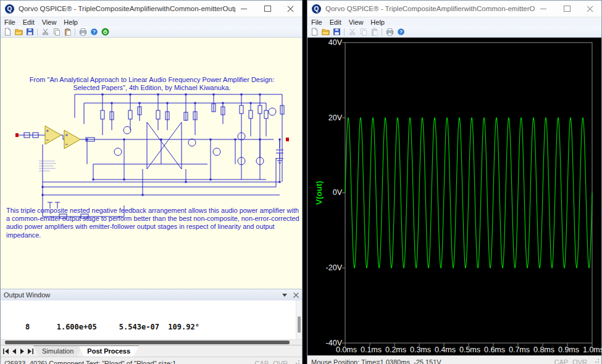 This screenshot has height=364, width=602. What do you see at coordinates (299, 320) in the screenshot?
I see `output-vertical-scrollbar` at bounding box center [299, 320].